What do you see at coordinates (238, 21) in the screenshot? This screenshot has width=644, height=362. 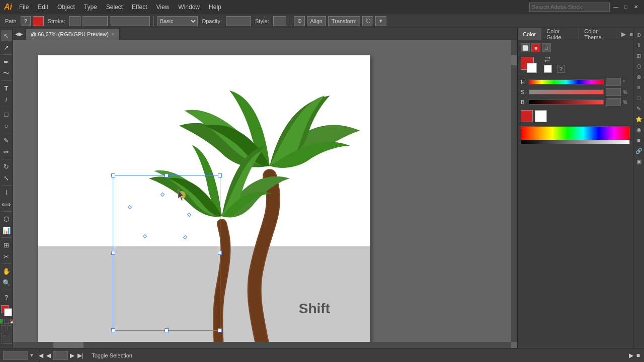 I see `opacity-input: 100%` at bounding box center [238, 21].